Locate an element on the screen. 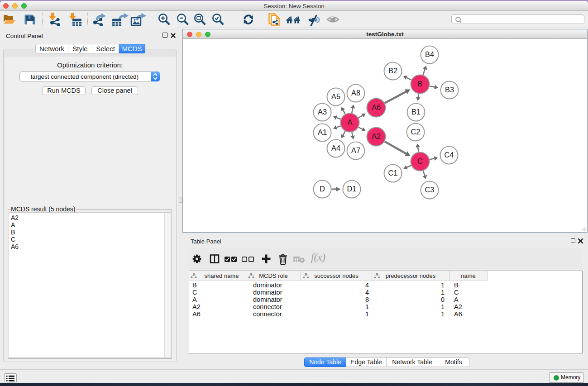 This screenshot has width=588, height=386. svg-text: A1 is located at coordinates (322, 132).